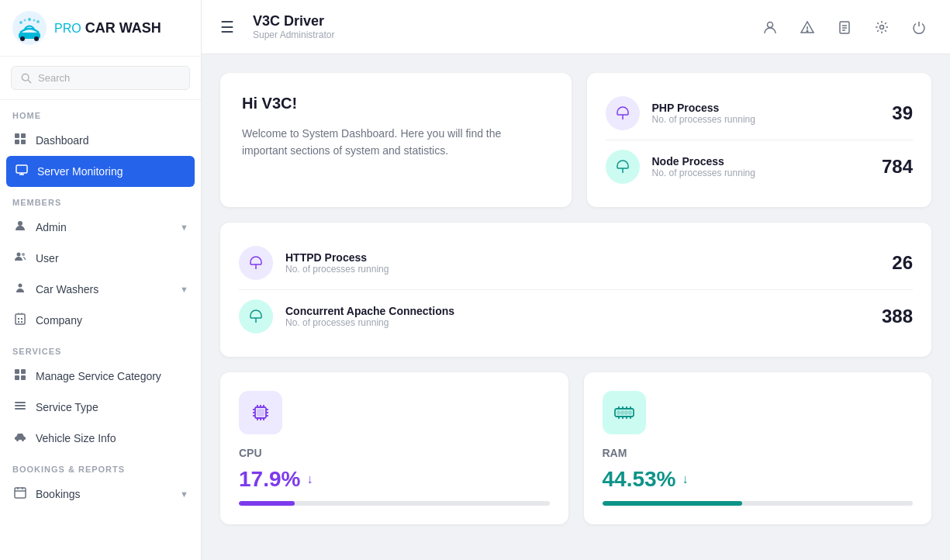  I want to click on sidebar-item-user: User, so click(101, 258).